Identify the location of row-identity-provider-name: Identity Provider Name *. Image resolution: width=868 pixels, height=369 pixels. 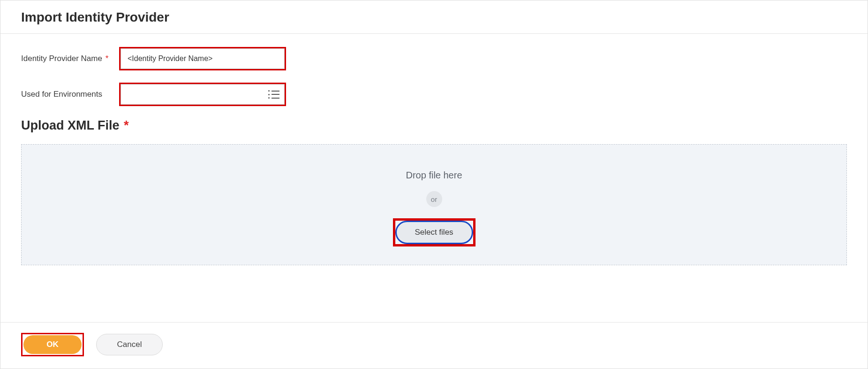
(434, 59).